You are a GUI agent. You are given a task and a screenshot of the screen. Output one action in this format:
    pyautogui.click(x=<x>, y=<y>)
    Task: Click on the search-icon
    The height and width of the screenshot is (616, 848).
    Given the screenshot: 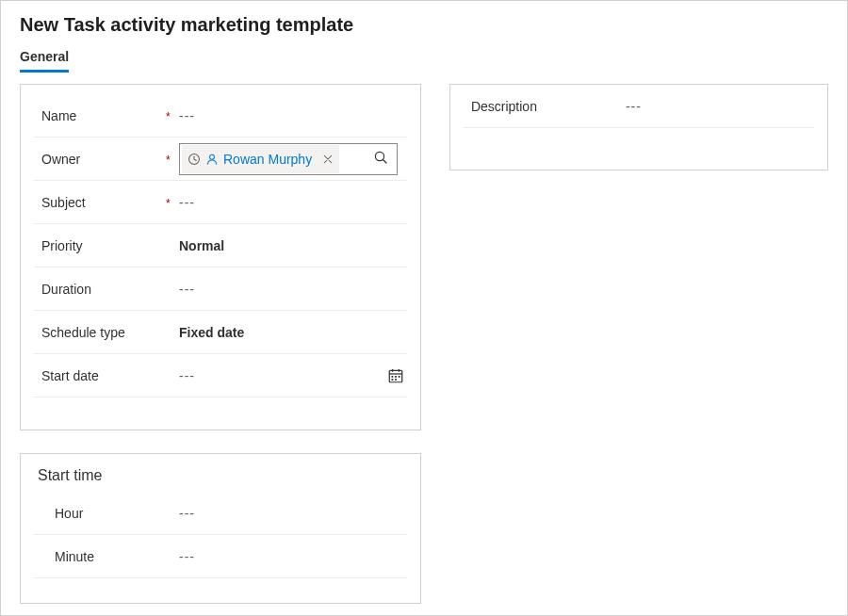 What is the action you would take?
    pyautogui.click(x=381, y=158)
    